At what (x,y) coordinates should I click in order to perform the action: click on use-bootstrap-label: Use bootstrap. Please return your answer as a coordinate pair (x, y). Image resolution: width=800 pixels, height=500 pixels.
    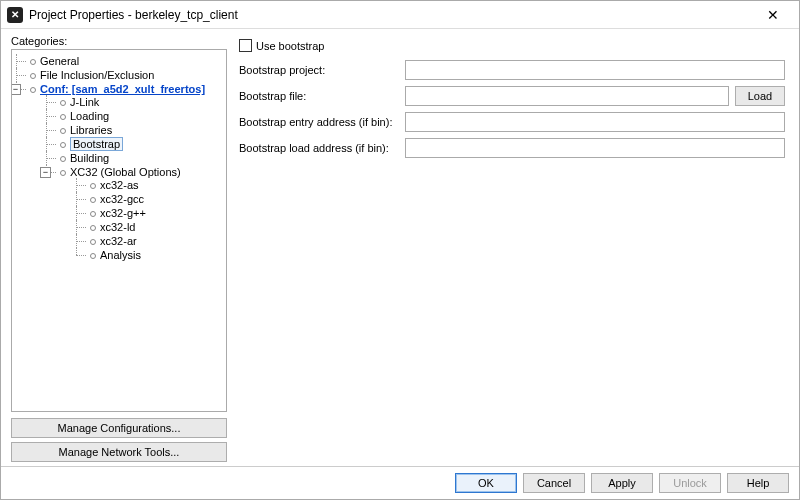
    Looking at the image, I should click on (290, 46).